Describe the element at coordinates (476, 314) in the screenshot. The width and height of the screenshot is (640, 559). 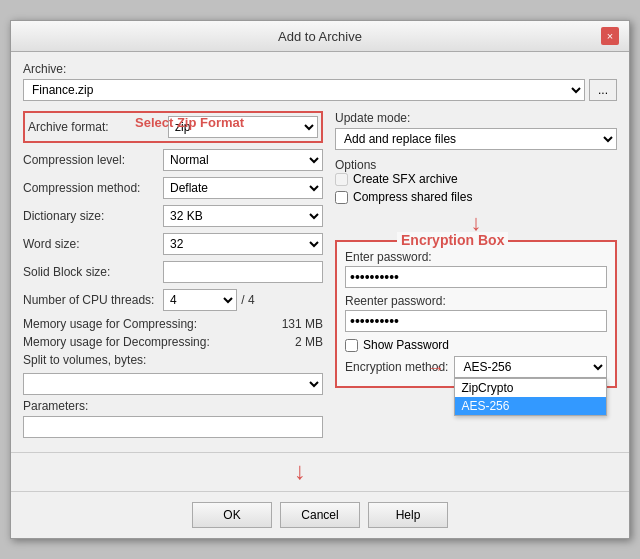
I see `encryption-box: Encryption Box Enter password: Reenter p…` at that location.